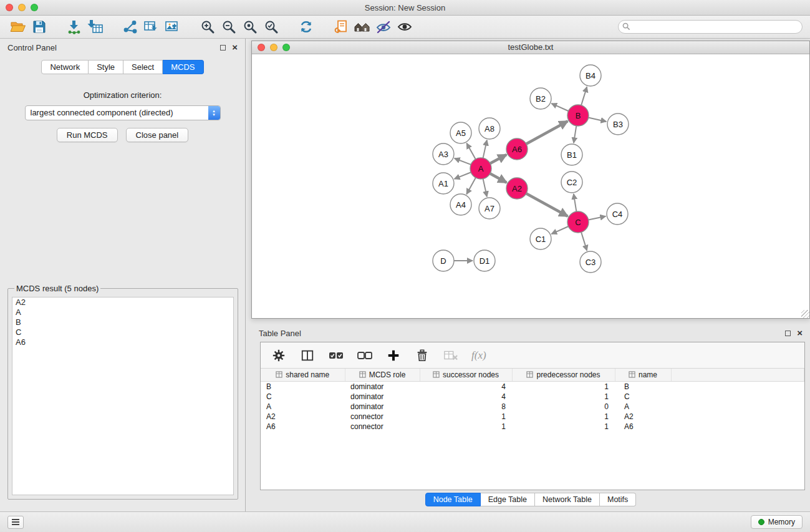  Describe the element at coordinates (617, 214) in the screenshot. I see `node-C4: C4` at that location.